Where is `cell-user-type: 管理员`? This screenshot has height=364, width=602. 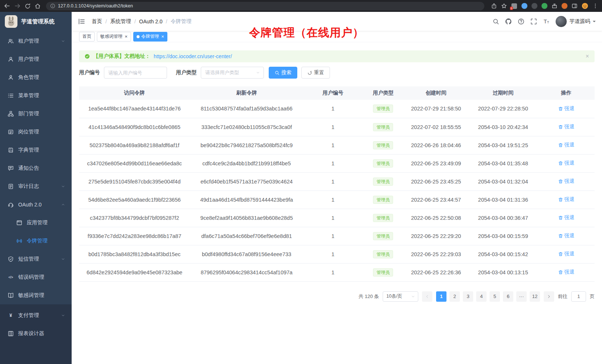 cell-user-type: 管理员 is located at coordinates (383, 254).